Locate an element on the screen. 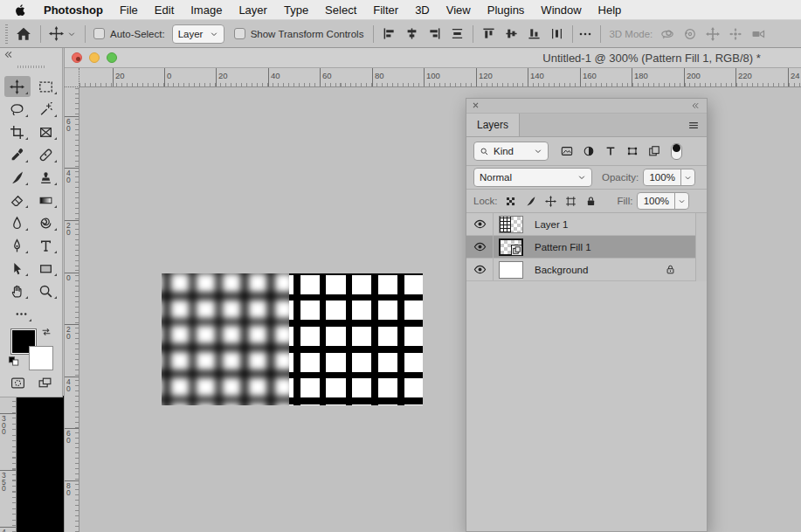 The height and width of the screenshot is (532, 801). fill-value: 100% is located at coordinates (656, 201).